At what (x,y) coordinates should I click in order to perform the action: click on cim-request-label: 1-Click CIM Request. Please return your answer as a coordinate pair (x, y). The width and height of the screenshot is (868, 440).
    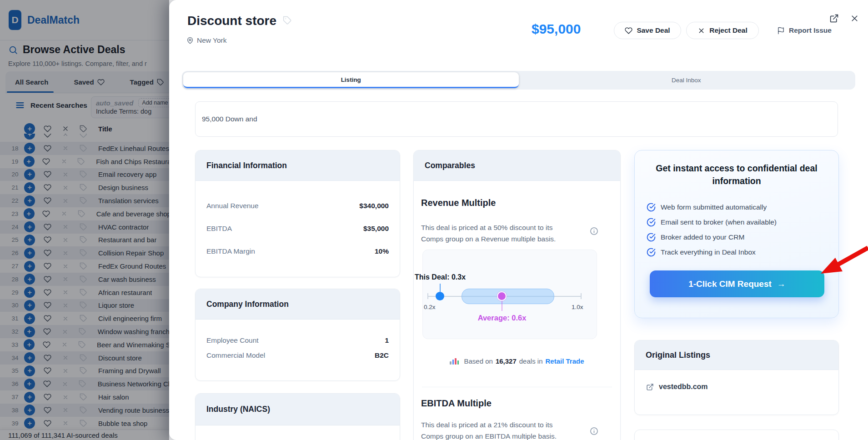
    Looking at the image, I should click on (730, 284).